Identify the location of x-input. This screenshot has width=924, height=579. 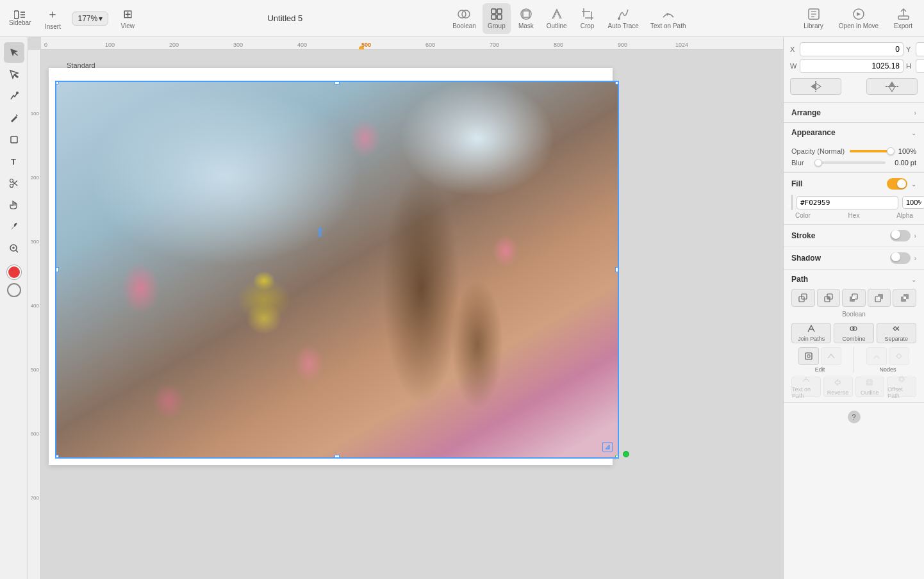
(852, 49).